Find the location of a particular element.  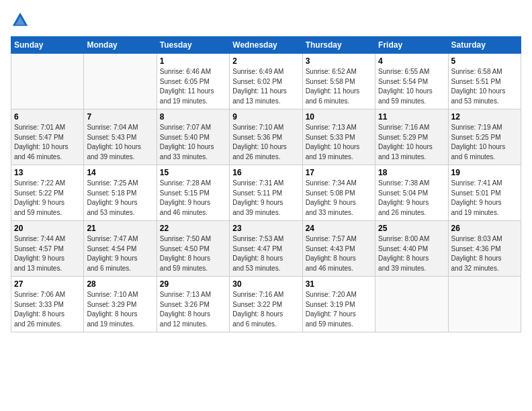

calendar-cell: 2Sunrise: 6:49 AMSunset: 6:02 PMDaylight… is located at coordinates (266, 82).